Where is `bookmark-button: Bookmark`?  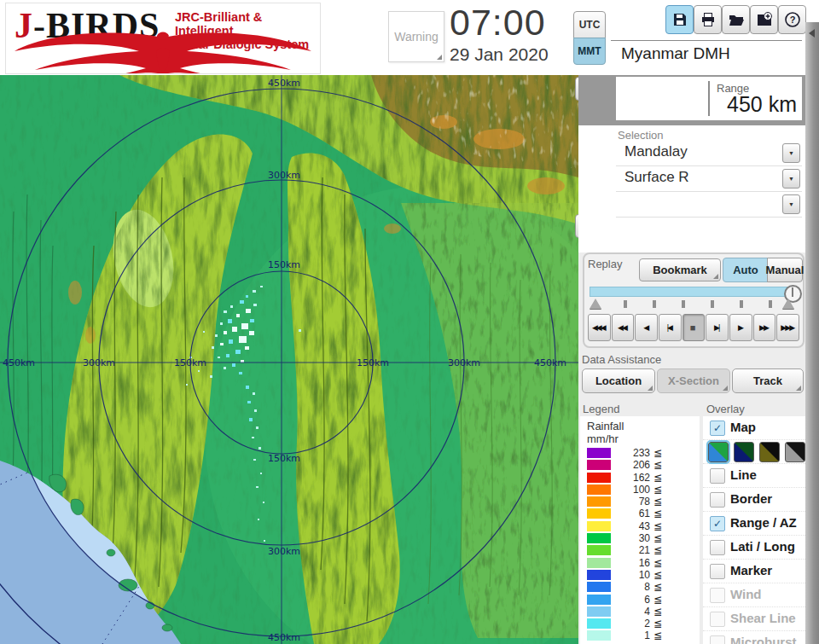 bookmark-button: Bookmark is located at coordinates (680, 270).